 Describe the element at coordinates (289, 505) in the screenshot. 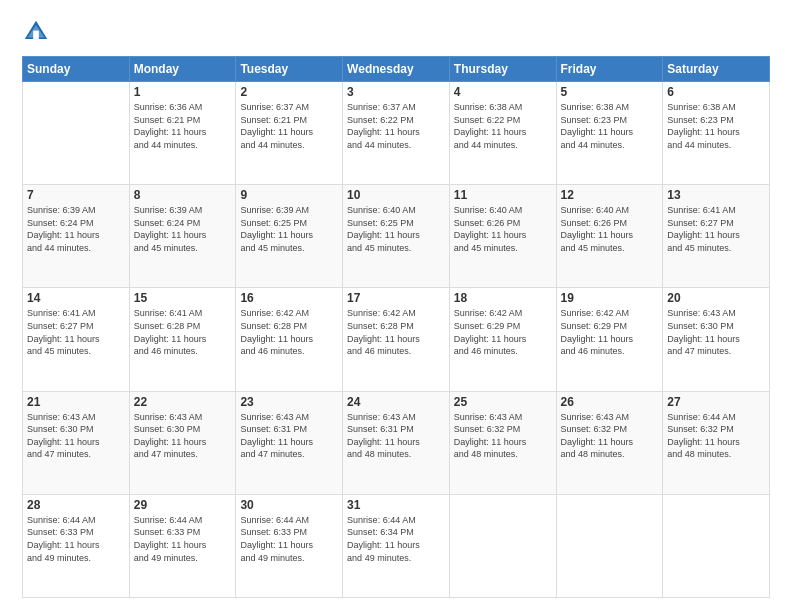

I see `day-number: 30` at that location.